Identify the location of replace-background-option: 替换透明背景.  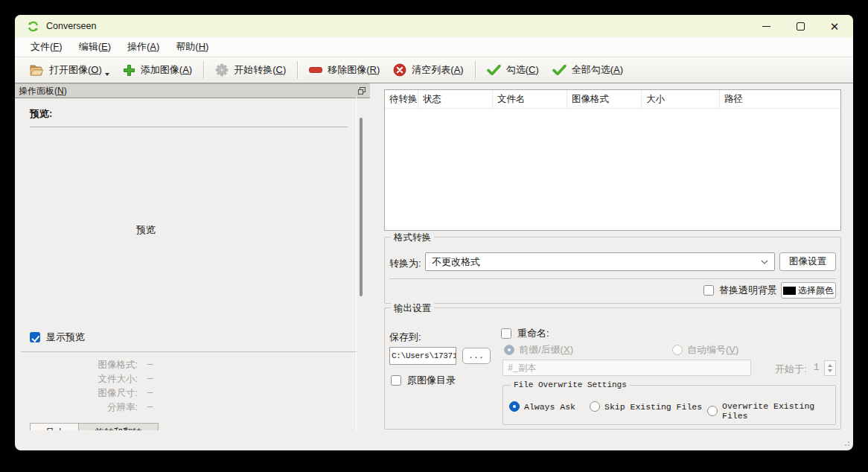
(740, 290).